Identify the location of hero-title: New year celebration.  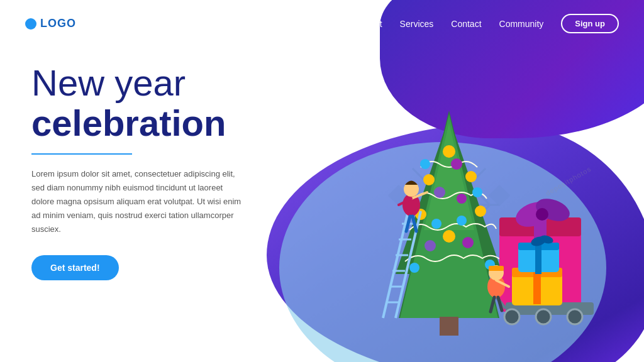
(138, 103).